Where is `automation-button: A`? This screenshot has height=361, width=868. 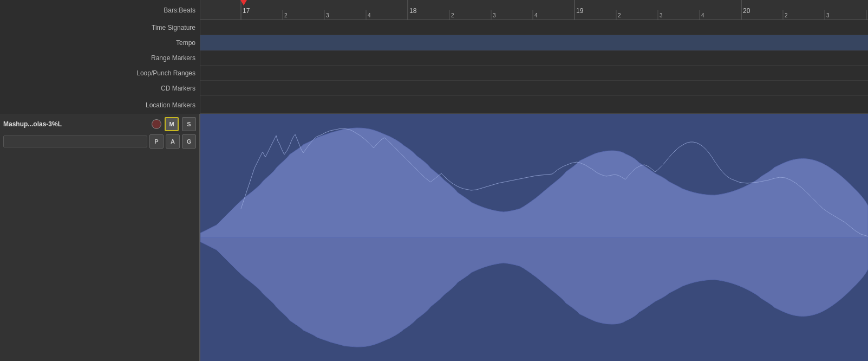
automation-button: A is located at coordinates (173, 141).